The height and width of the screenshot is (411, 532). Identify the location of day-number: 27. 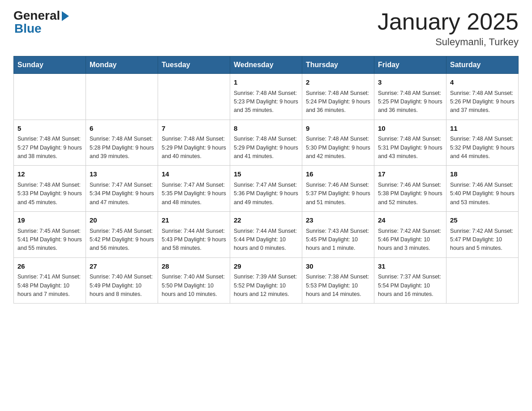
(122, 267).